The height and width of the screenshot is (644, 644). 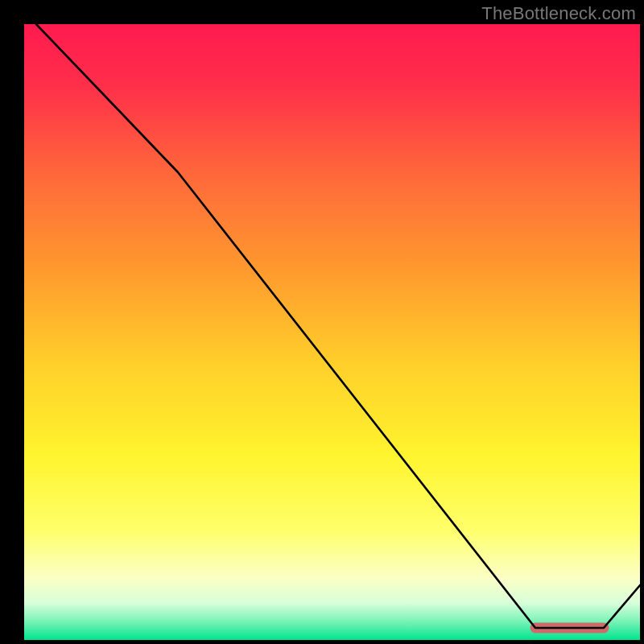 I want to click on frame-left, so click(x=12, y=322).